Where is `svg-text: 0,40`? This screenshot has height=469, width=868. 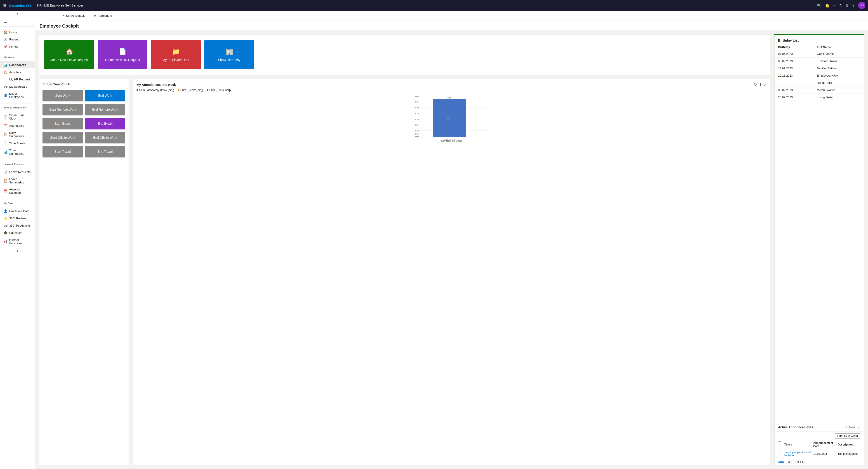 svg-text: 0,40 is located at coordinates (416, 96).